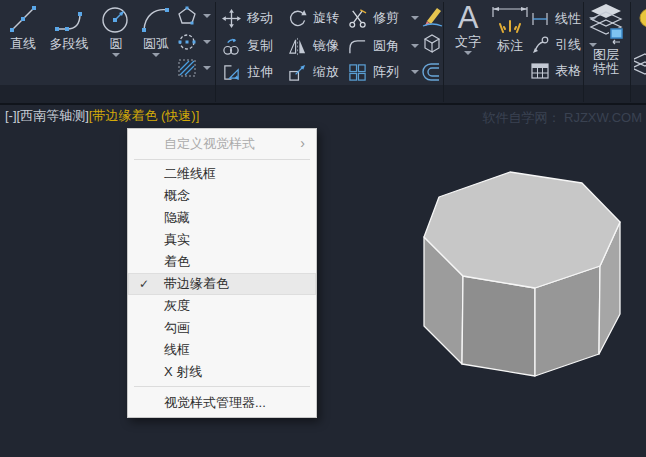 Image resolution: width=646 pixels, height=457 pixels. What do you see at coordinates (144, 284) in the screenshot?
I see `checkmark-icon: ✓` at bounding box center [144, 284].